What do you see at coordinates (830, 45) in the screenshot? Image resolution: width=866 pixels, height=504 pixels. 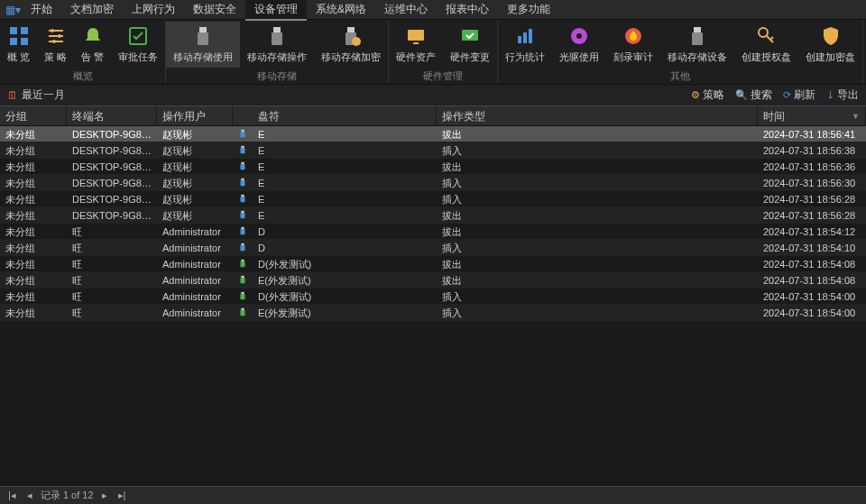 I see `ribbon-btn-shield-5: 创建加密盘` at bounding box center [830, 45].